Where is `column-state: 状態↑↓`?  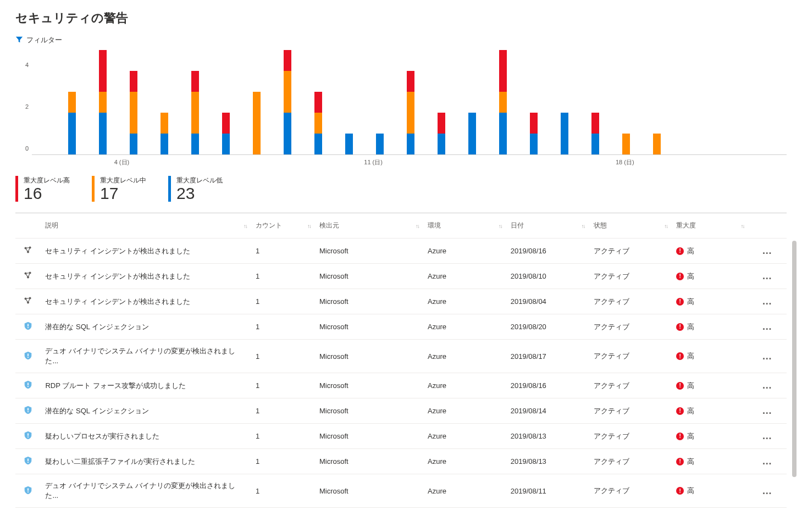 column-state: 状態↑↓ is located at coordinates (631, 226).